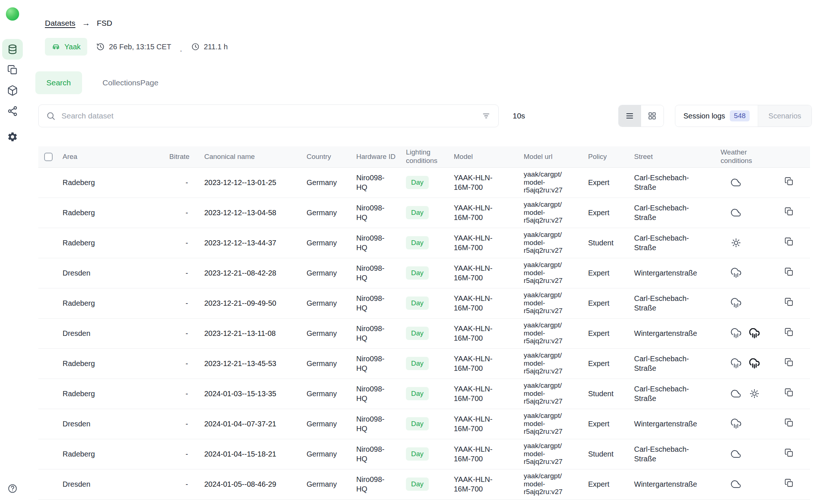  Describe the element at coordinates (13, 49) in the screenshot. I see `database-icon` at that location.